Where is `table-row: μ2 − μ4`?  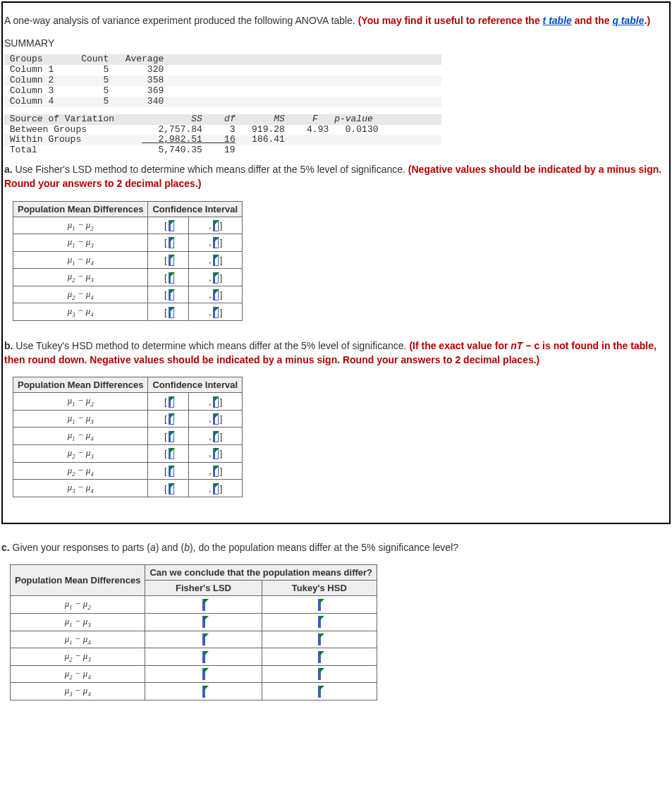
table-row: μ2 − μ4 is located at coordinates (194, 674).